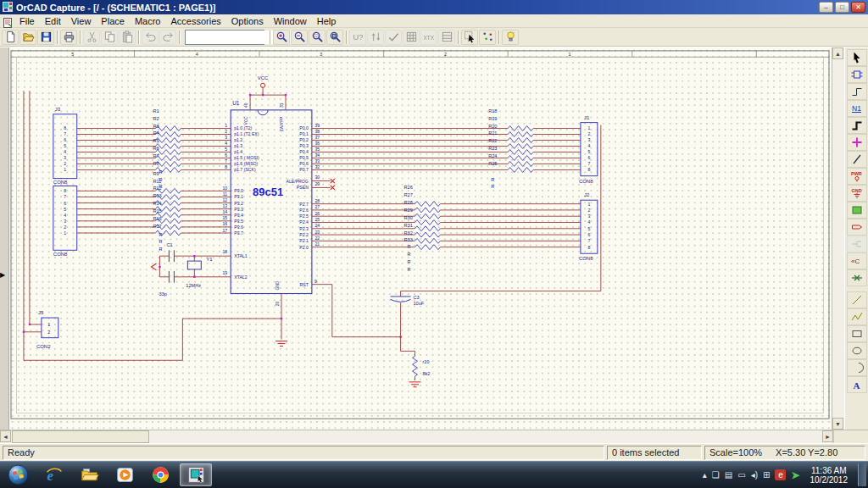 Image resolution: width=868 pixels, height=488 pixels. I want to click on select-tool-button, so click(857, 58).